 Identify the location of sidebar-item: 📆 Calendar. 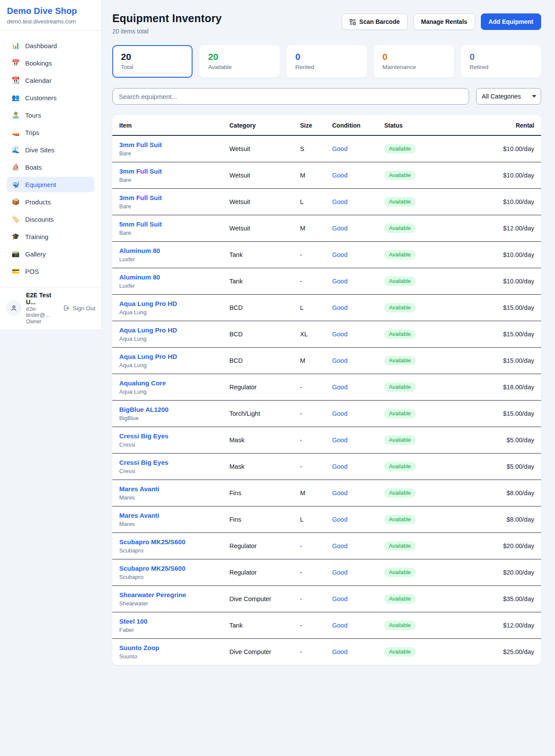
(51, 80).